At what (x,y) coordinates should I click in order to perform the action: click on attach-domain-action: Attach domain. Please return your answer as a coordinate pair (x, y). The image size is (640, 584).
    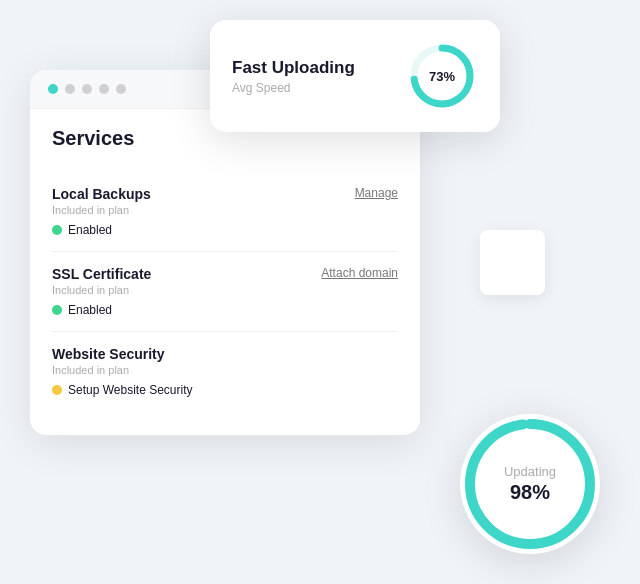
    Looking at the image, I should click on (360, 273).